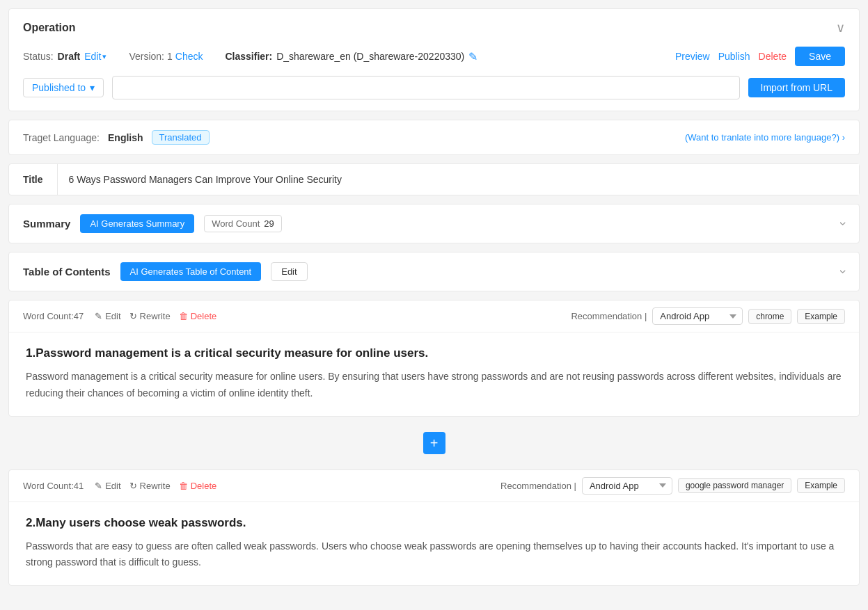 The height and width of the screenshot is (610, 868). What do you see at coordinates (796, 88) in the screenshot?
I see `import-url-button: Import from URL` at bounding box center [796, 88].